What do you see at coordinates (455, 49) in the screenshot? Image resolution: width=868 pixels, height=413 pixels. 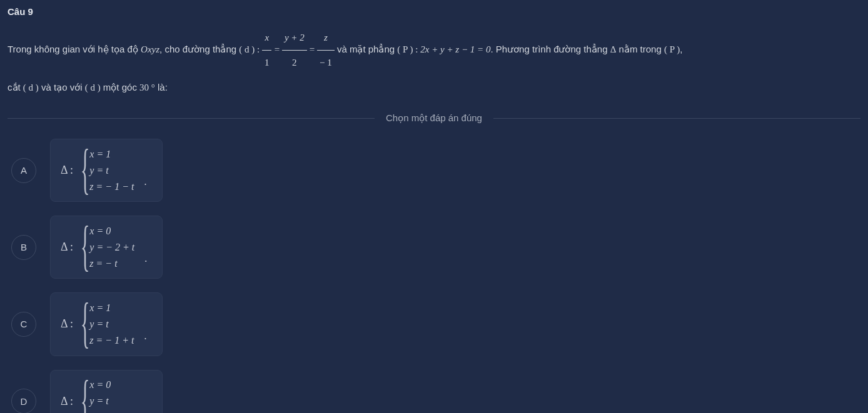 I see `plane-eq: 2x + y + z − 1 = 0` at bounding box center [455, 49].